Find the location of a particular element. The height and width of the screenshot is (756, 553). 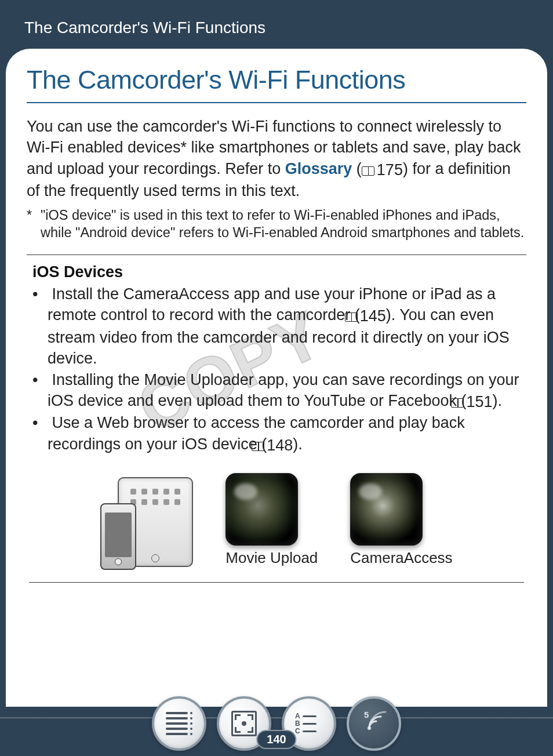

wifi-chapter-button: 5 is located at coordinates (374, 724).